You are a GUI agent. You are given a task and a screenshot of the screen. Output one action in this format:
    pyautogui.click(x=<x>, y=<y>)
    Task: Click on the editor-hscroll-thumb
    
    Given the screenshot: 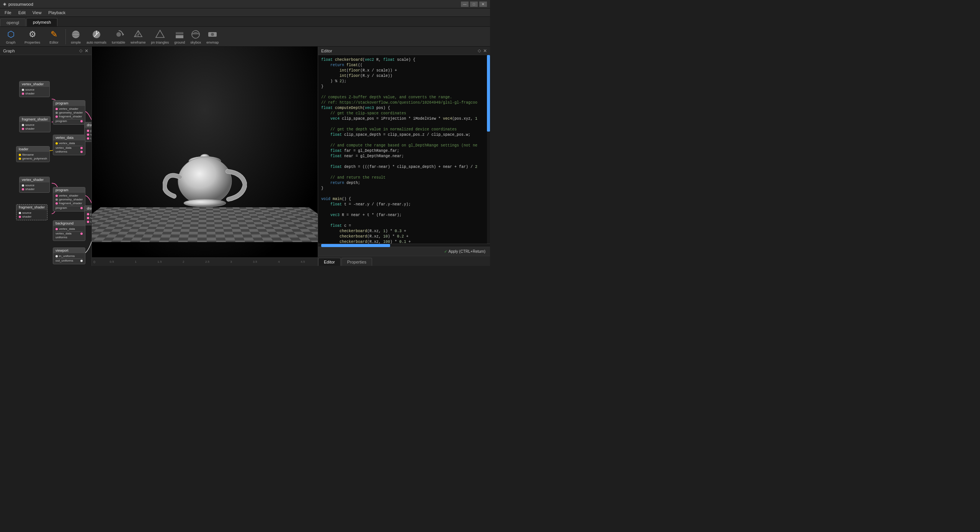 What is the action you would take?
    pyautogui.click(x=356, y=246)
    